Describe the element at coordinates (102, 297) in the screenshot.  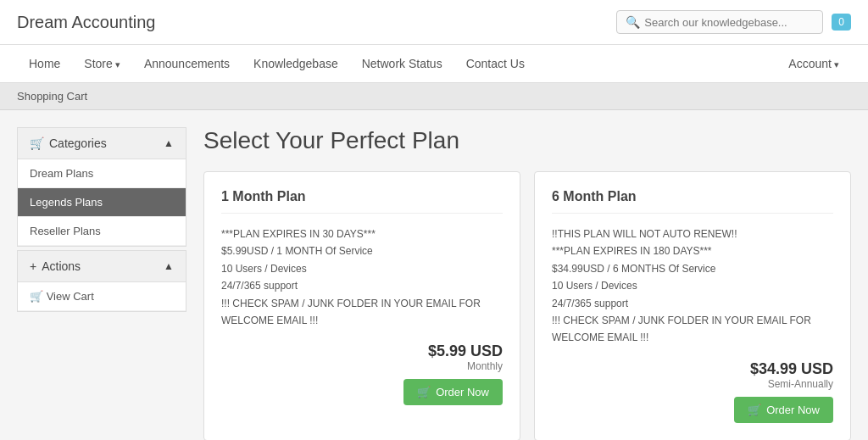
I see `sidebar-view-cart: 🛒 View Cart` at that location.